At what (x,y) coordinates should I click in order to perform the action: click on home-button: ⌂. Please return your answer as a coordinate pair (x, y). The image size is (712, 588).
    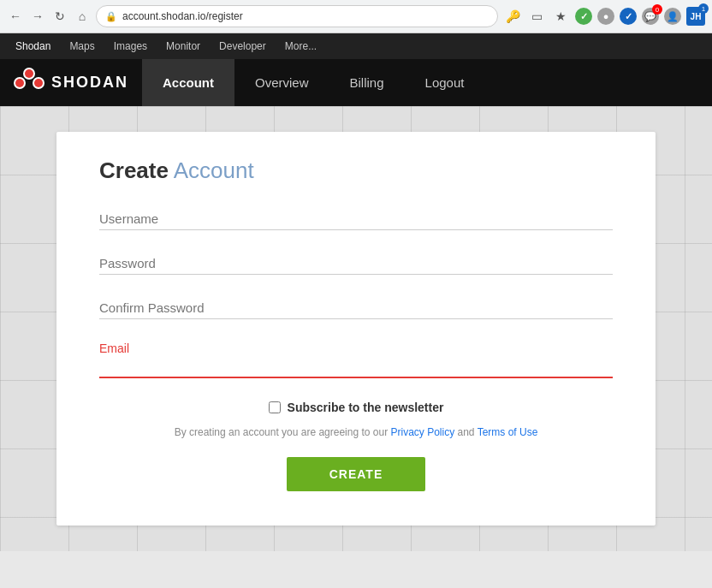
    Looking at the image, I should click on (82, 16).